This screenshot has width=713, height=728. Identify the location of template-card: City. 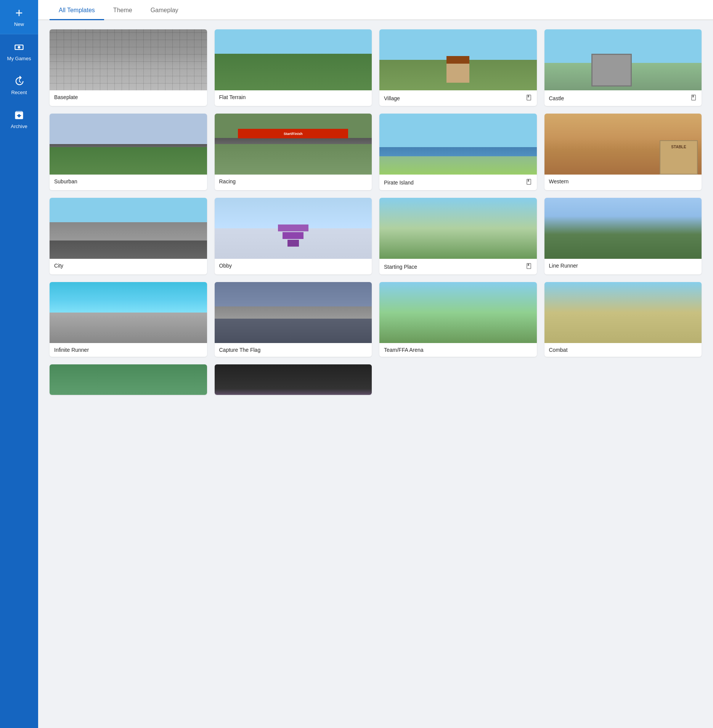
(128, 236).